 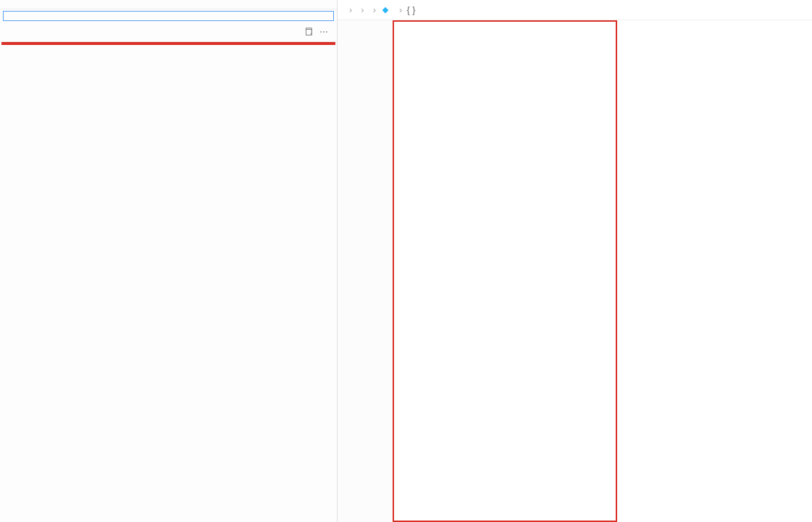 I want to click on copy-icon, so click(x=309, y=32).